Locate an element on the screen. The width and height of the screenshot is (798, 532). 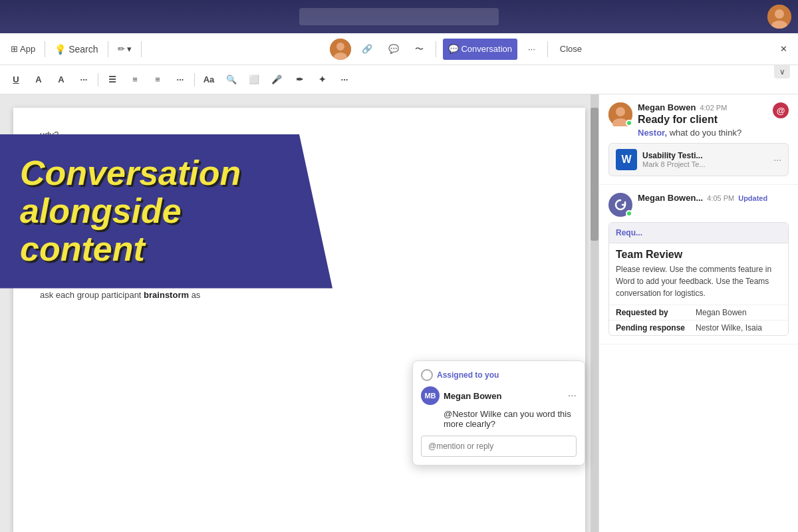
center-avatar is located at coordinates (340, 49).